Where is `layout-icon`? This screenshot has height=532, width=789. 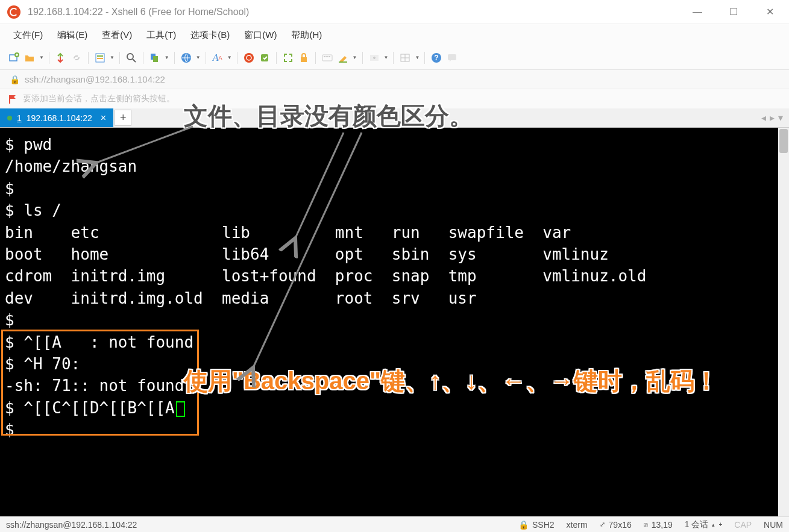 layout-icon is located at coordinates (405, 58).